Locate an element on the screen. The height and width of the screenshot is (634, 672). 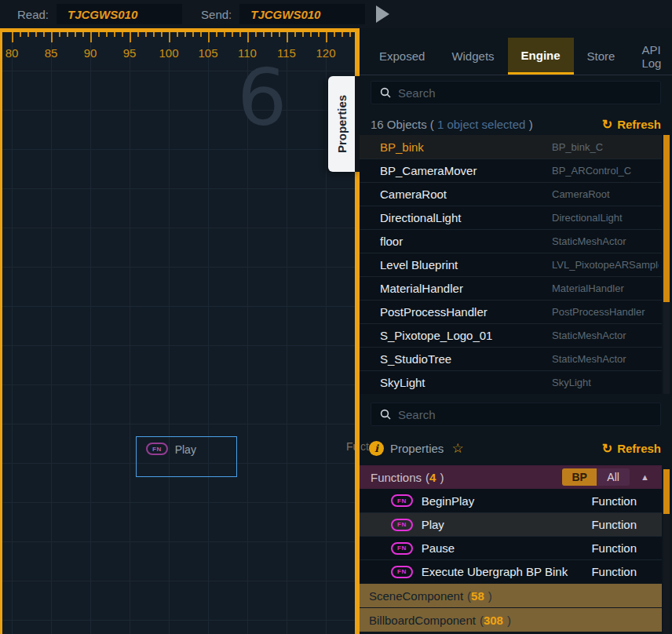
panel-tab: Engine is located at coordinates (541, 56).